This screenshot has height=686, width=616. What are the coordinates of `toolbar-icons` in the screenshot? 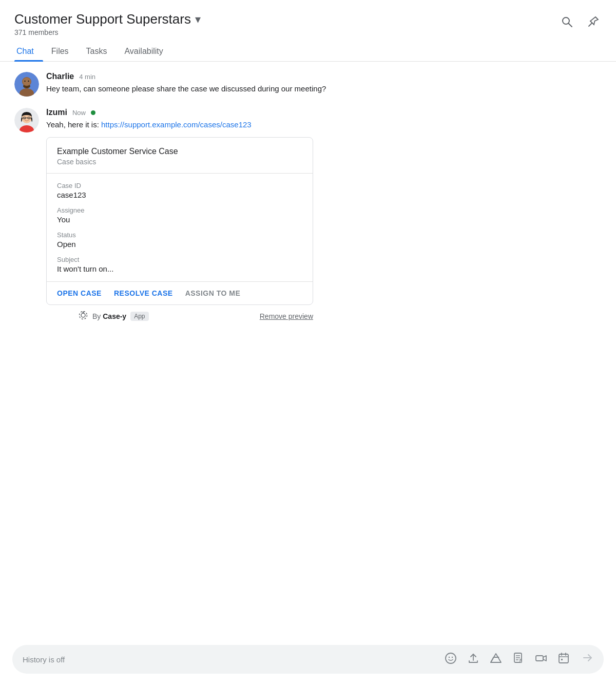 It's located at (507, 659).